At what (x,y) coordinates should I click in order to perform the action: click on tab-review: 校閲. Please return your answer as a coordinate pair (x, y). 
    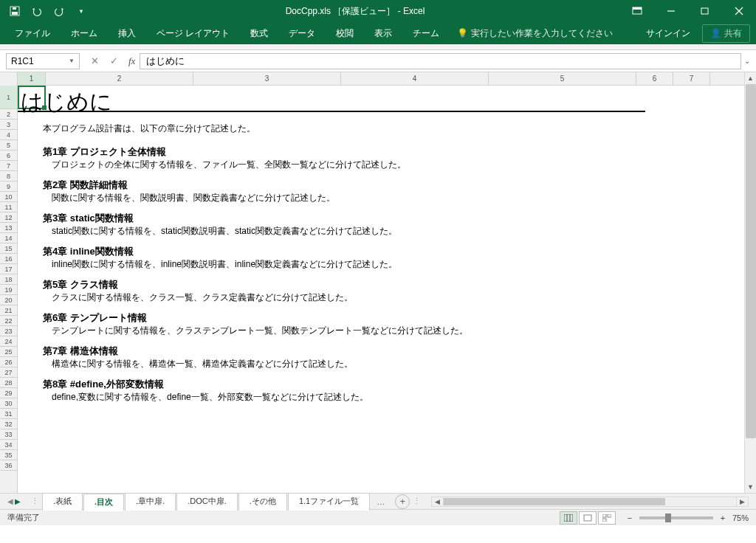
    Looking at the image, I should click on (345, 34).